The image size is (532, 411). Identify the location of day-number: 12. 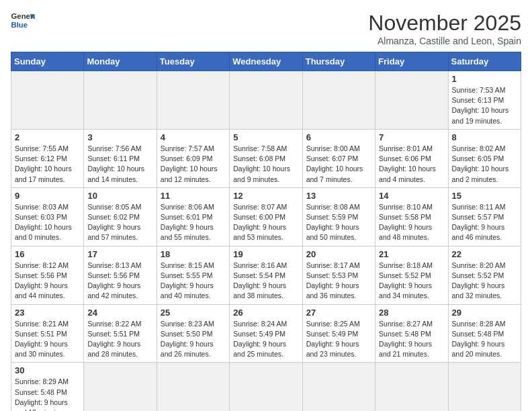
(266, 196).